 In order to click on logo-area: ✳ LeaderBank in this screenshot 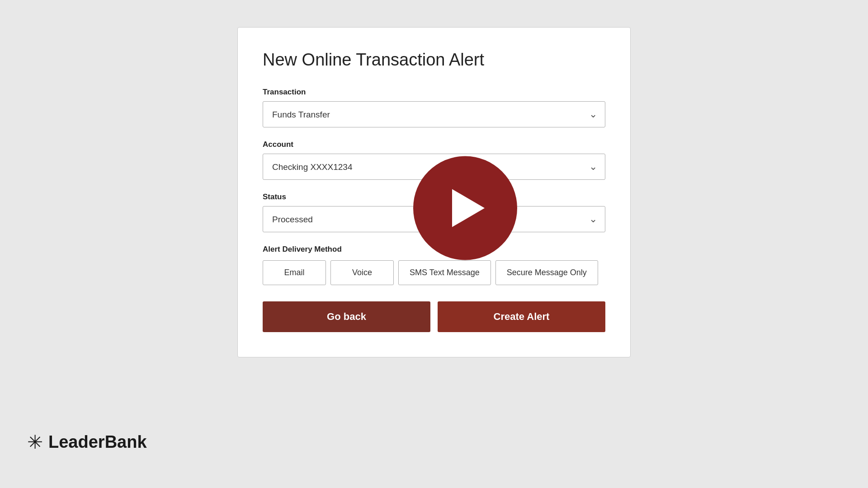, I will do `click(87, 442)`.